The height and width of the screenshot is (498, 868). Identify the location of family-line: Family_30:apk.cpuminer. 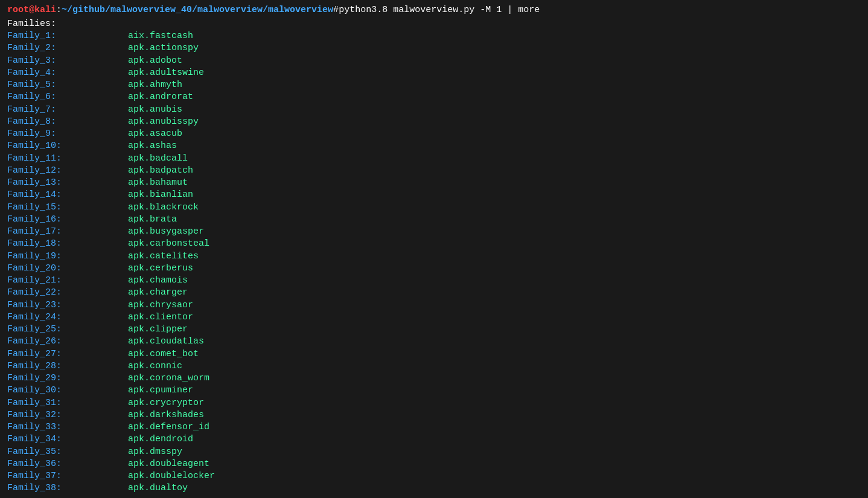
(434, 391).